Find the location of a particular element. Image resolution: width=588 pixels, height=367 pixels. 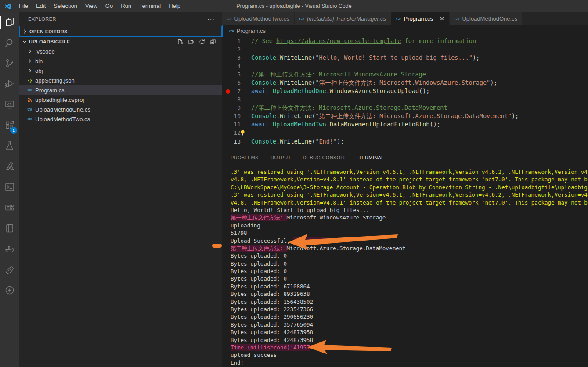

tree-item-uploadmethodone-cs: C#UploadMethodOne.cs is located at coordinates (120, 109).